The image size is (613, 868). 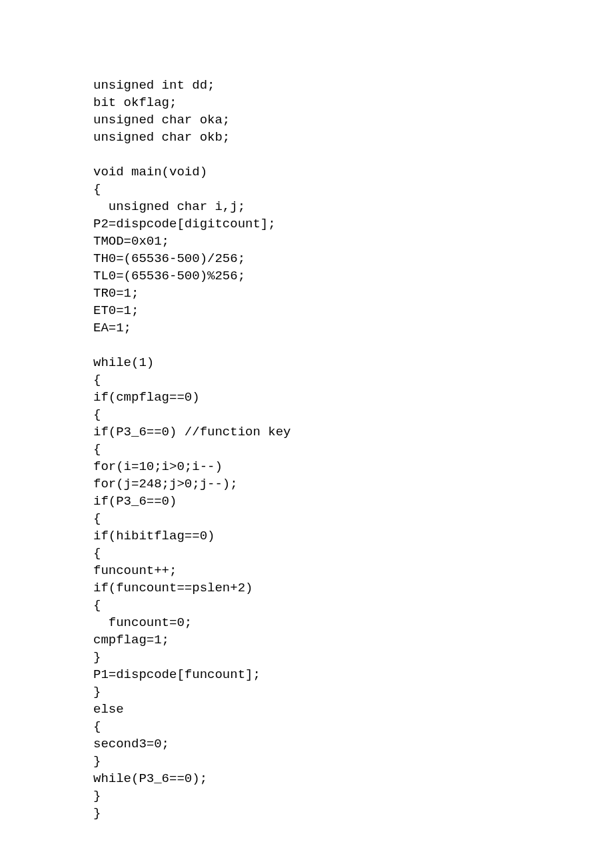 What do you see at coordinates (173, 588) in the screenshot?
I see `code-line: if(funcount==pslen+2)` at bounding box center [173, 588].